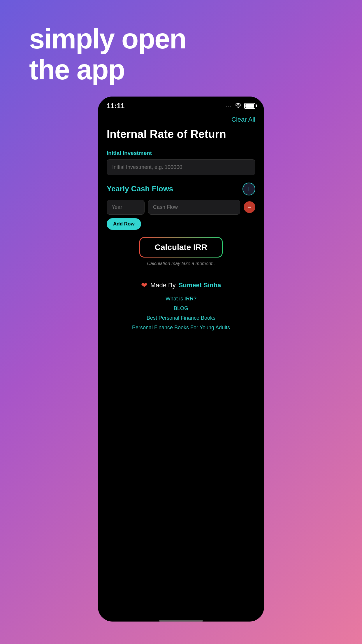  I want to click on initial-investment-section: Initial Investment, so click(181, 166).